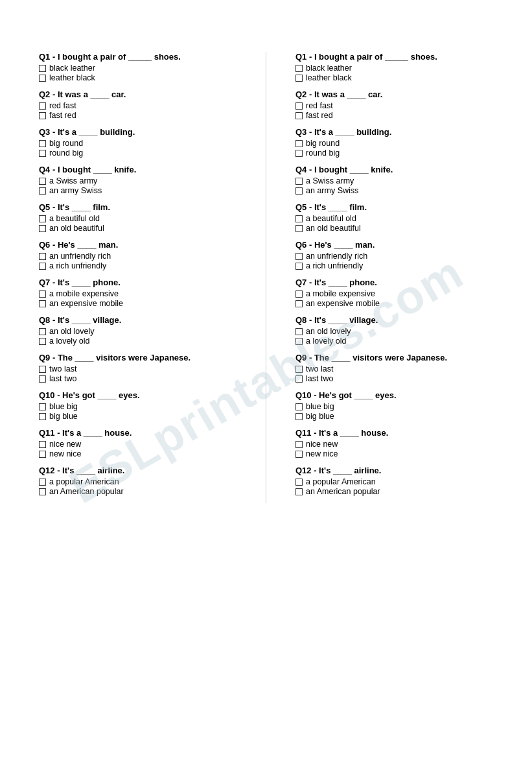  Describe the element at coordinates (75, 219) in the screenshot. I see `option-text-left-q5-0: a beautiful old` at that location.